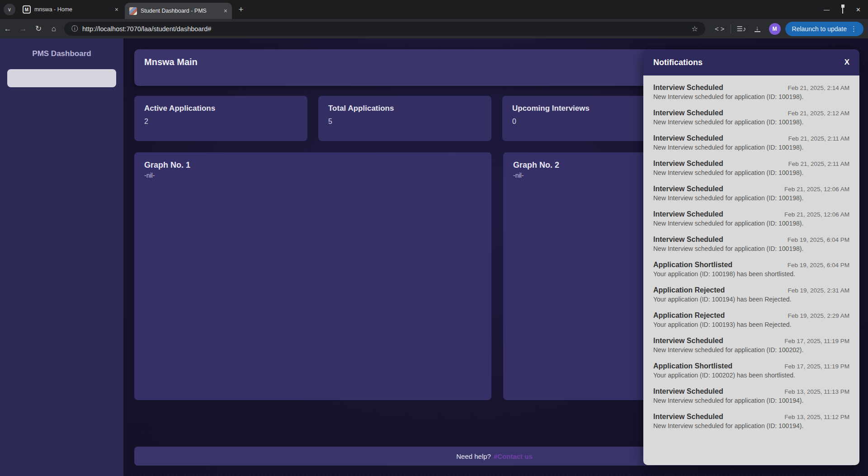  Describe the element at coordinates (10, 9) in the screenshot. I see `chevron-down-icon: ∨` at that location.